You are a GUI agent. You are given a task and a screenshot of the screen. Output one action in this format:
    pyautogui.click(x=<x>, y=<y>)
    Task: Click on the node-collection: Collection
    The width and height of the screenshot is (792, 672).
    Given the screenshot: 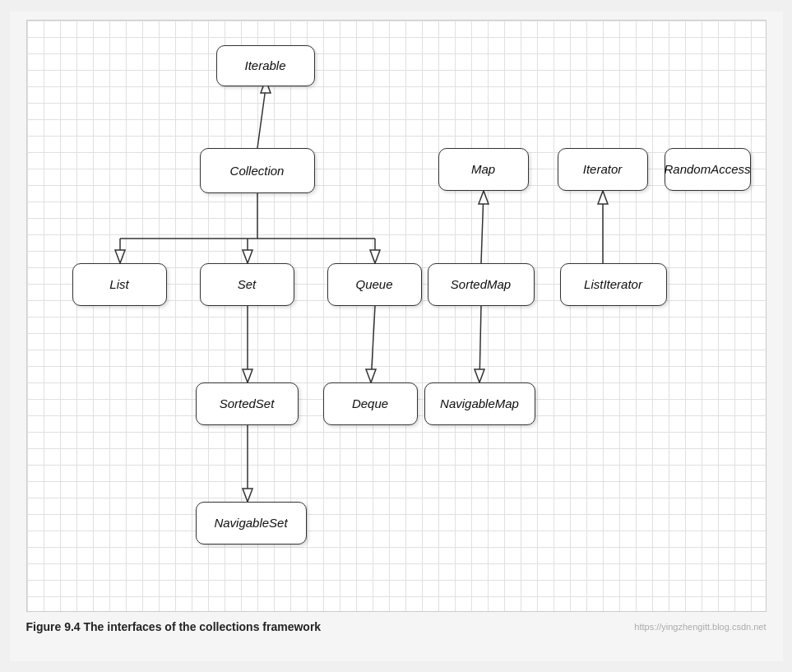 What is the action you would take?
    pyautogui.click(x=257, y=171)
    